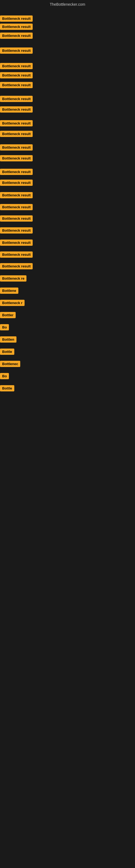  Describe the element at coordinates (9, 290) in the screenshot. I see `bottleneck-result-badge: Bottlene` at that location.